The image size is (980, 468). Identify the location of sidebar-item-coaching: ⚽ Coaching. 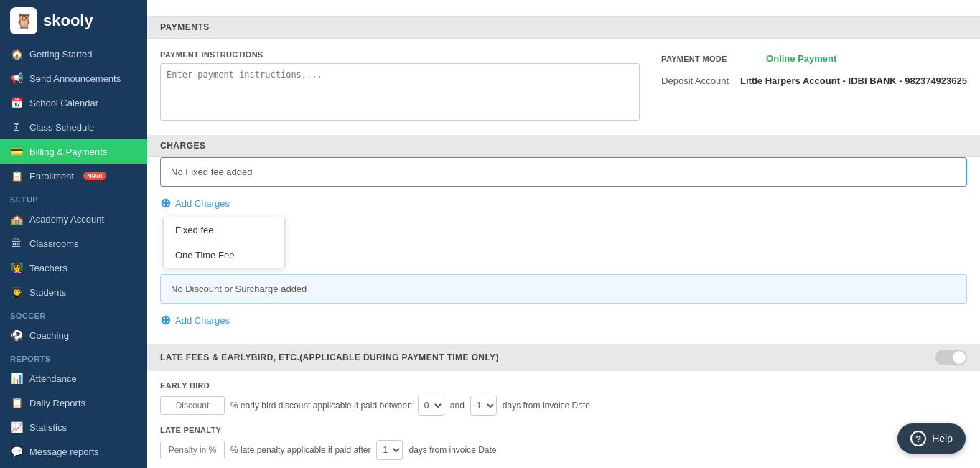
(73, 335).